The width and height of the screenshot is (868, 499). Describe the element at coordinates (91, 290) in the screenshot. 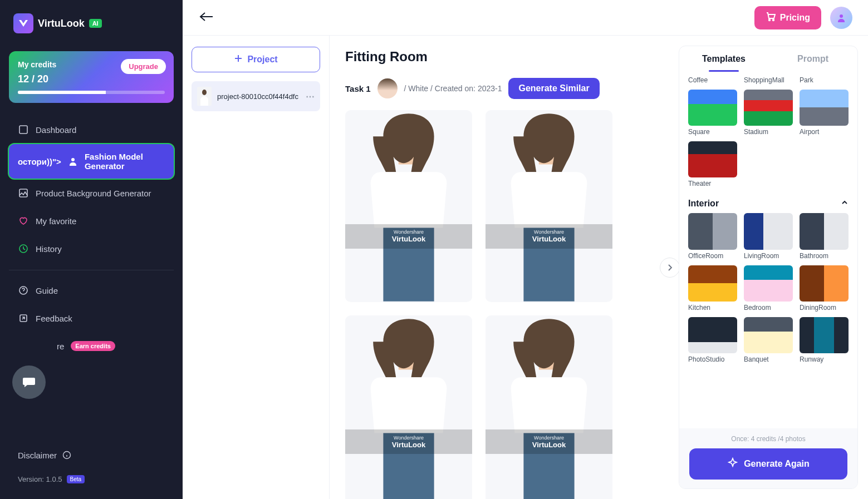

I see `nav-guide: Guide` at that location.